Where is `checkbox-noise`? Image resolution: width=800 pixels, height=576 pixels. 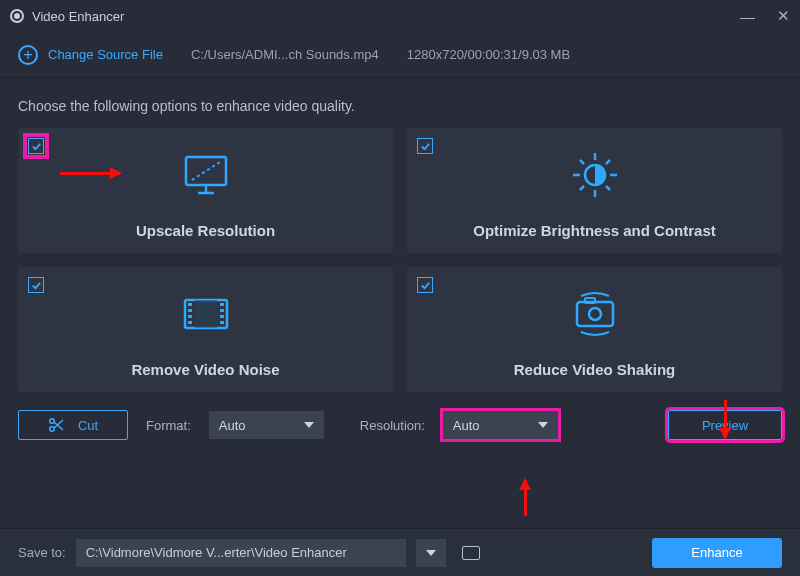
checkbox-noise is located at coordinates (36, 285).